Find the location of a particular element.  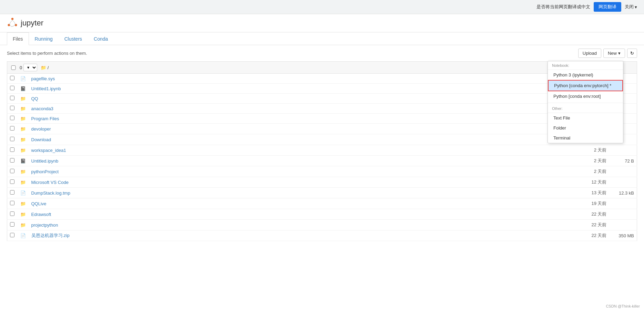

table-row: 📁 Microsoft VS Code 12 天前 is located at coordinates (322, 183).